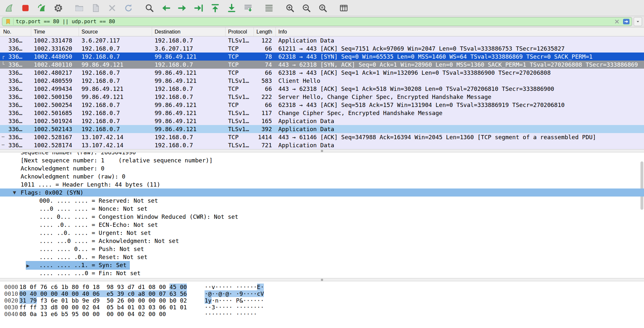 The width and height of the screenshot is (644, 328). Describe the element at coordinates (290, 8) in the screenshot. I see `zoom-in-button` at that location.